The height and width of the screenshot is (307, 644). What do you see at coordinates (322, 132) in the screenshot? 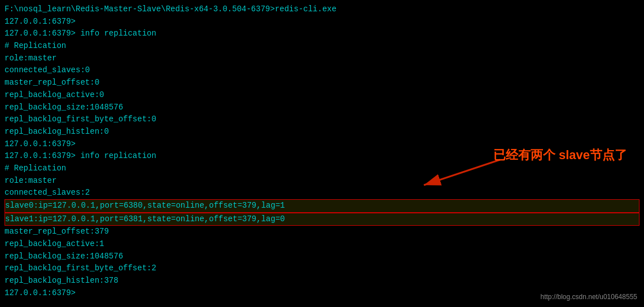
I see `terminal-line: repl_backlog_histlen:0` at bounding box center [322, 132].